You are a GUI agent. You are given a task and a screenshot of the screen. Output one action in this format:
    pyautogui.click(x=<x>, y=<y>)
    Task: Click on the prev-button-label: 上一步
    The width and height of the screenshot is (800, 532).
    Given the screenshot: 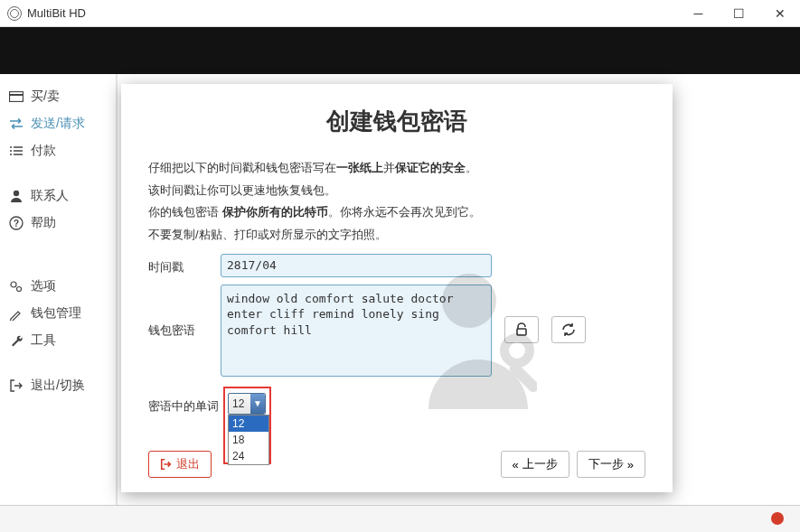 What is the action you would take?
    pyautogui.click(x=541, y=464)
    